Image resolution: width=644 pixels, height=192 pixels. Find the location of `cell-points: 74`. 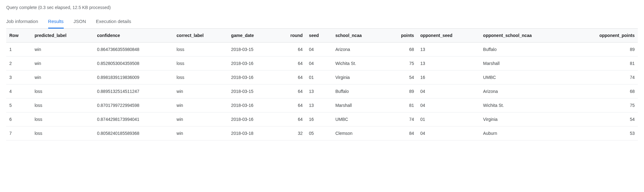

cell-points: 74 is located at coordinates (402, 119).